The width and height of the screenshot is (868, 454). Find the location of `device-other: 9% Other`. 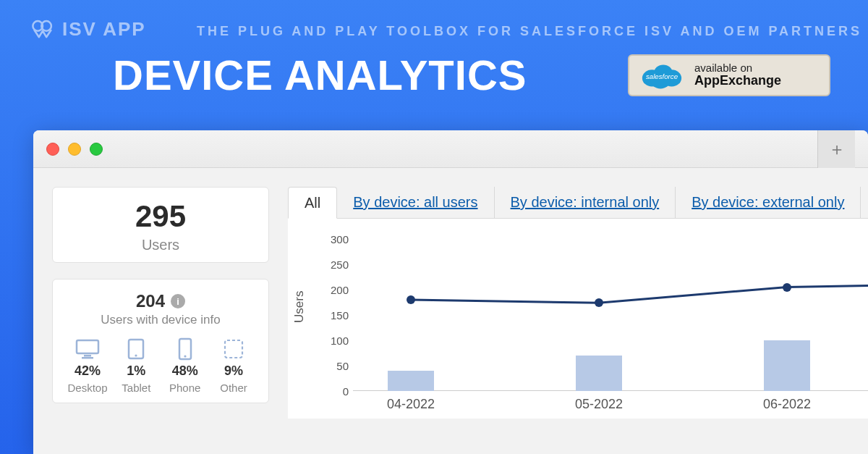

device-other: 9% Other is located at coordinates (234, 366).